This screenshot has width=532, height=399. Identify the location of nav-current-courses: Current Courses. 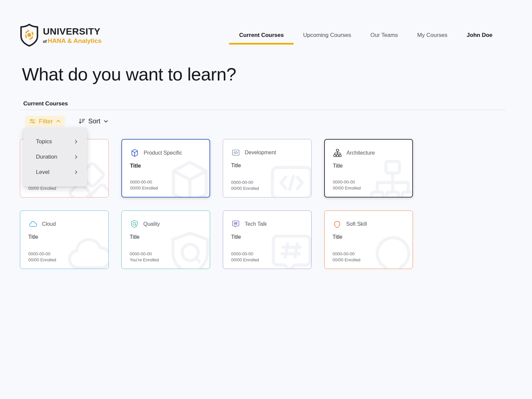
(261, 35).